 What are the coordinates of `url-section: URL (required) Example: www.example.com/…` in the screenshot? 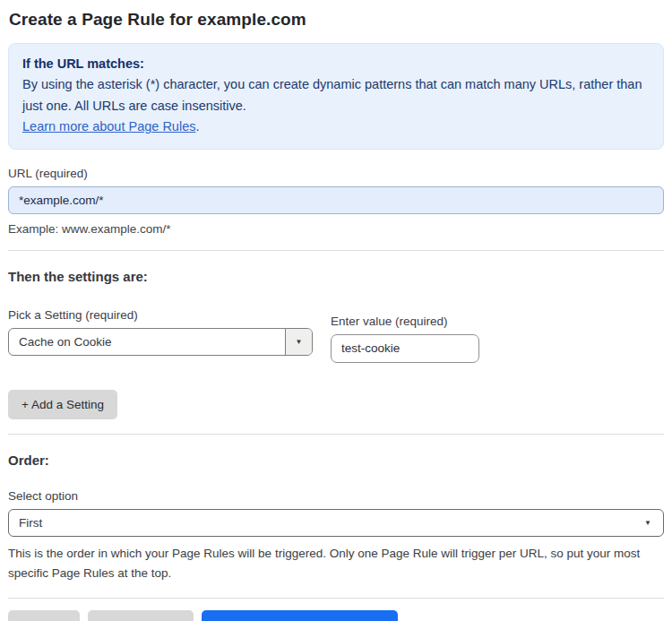 It's located at (336, 201).